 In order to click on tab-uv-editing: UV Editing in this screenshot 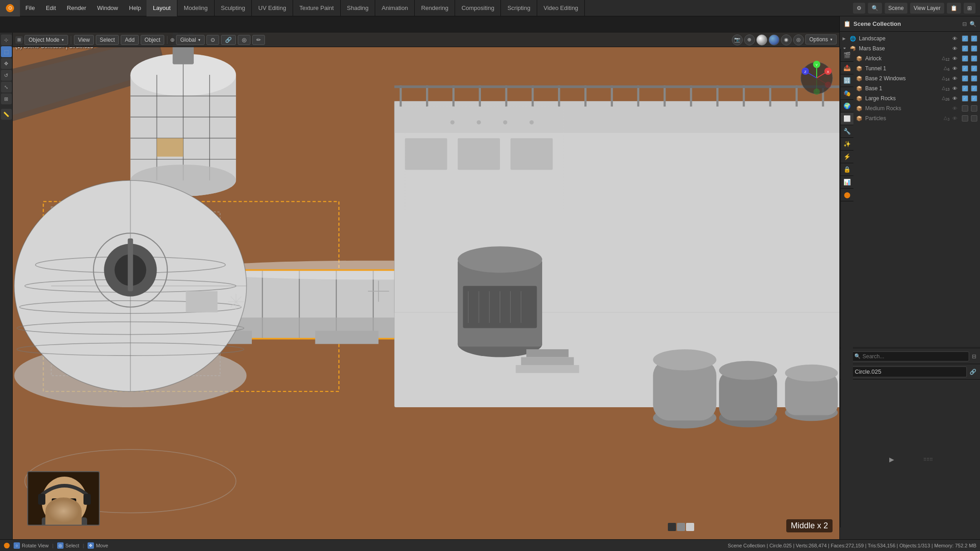, I will do `click(272, 8)`.